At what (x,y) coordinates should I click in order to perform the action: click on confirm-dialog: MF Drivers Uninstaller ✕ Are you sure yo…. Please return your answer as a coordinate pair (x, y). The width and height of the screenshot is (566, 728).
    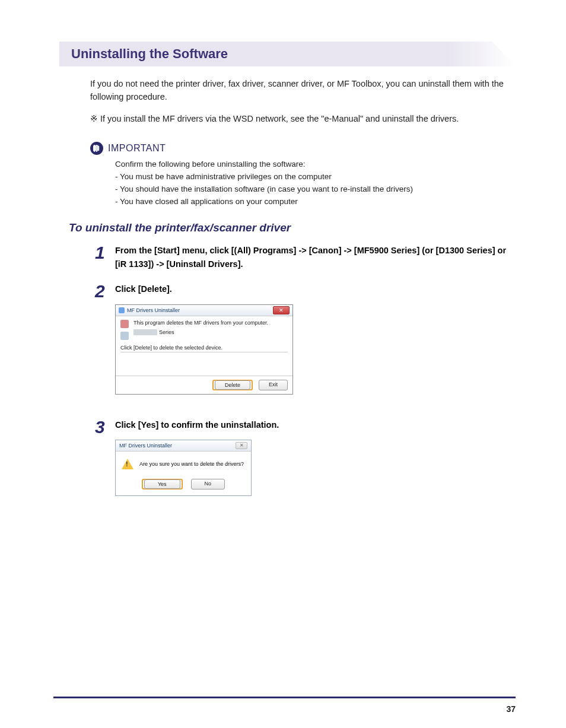
    Looking at the image, I should click on (183, 468).